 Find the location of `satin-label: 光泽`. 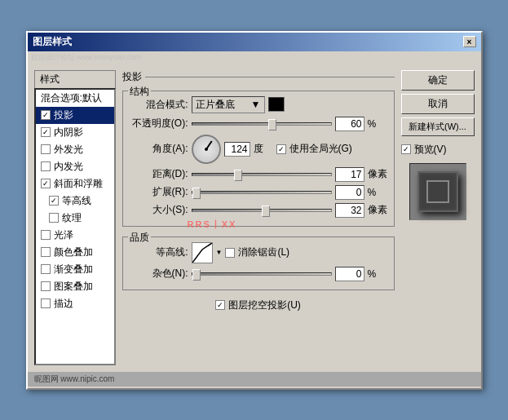

satin-label: 光泽 is located at coordinates (64, 235).